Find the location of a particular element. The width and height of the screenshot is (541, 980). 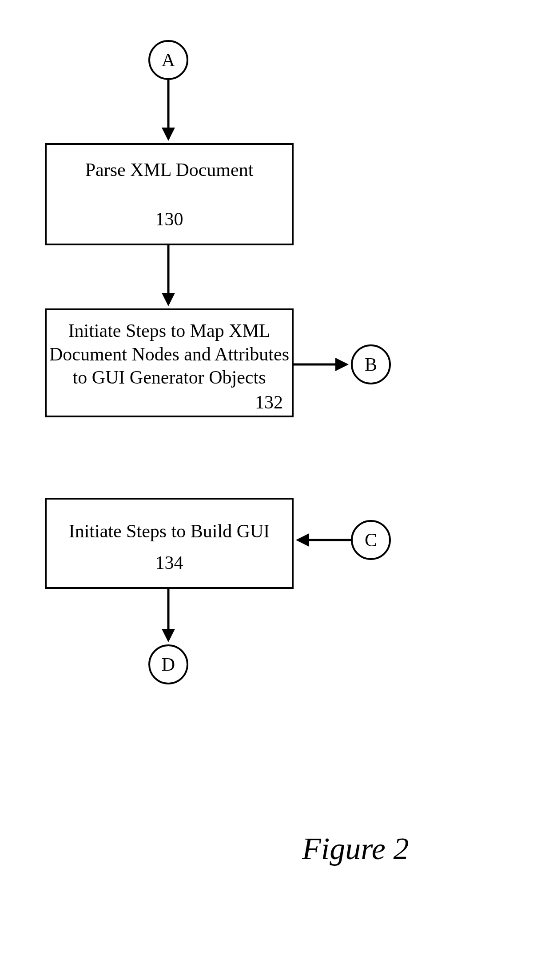

process-box-build-text: Initiate Steps to Build GUI is located at coordinates (169, 532).